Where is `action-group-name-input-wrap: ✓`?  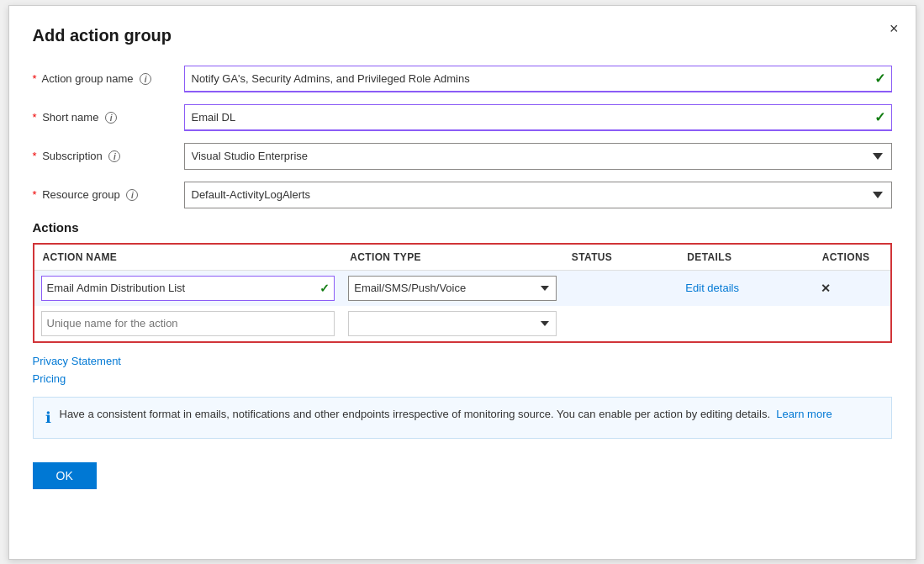
action-group-name-input-wrap: ✓ is located at coordinates (538, 79).